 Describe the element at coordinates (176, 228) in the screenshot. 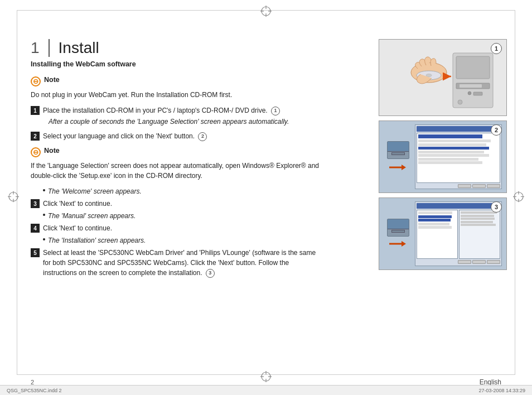

I see `step4: 4 Click 'Next' to continue.` at that location.